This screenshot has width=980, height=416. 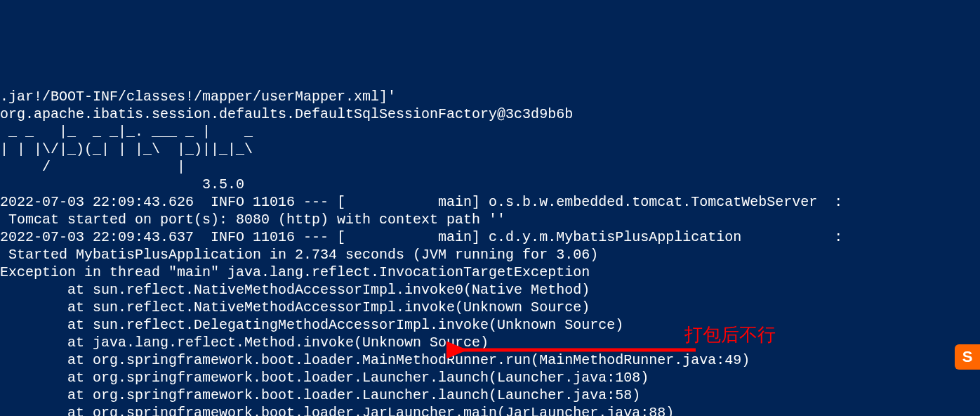 I want to click on log-line: 2022-07-03 22:09:43.626 INFO 11016 --- […, so click(x=421, y=202).